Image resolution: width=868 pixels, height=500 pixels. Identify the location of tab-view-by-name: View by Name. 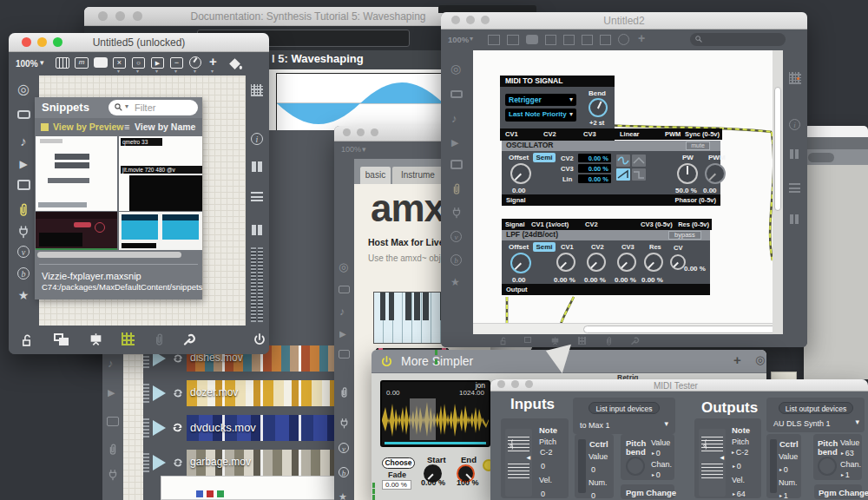
(165, 128).